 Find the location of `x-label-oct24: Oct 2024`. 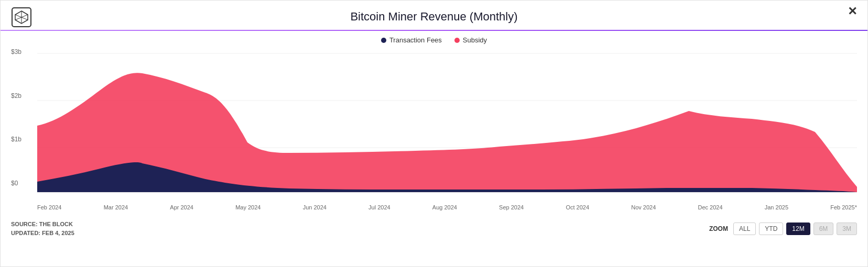

x-label-oct24: Oct 2024 is located at coordinates (578, 207).